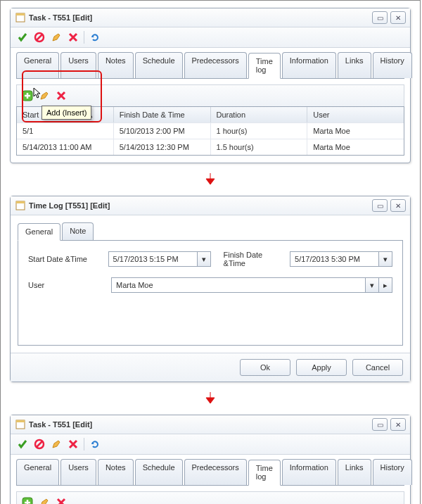  What do you see at coordinates (321, 367) in the screenshot?
I see `apply-button: Apply` at bounding box center [321, 367].